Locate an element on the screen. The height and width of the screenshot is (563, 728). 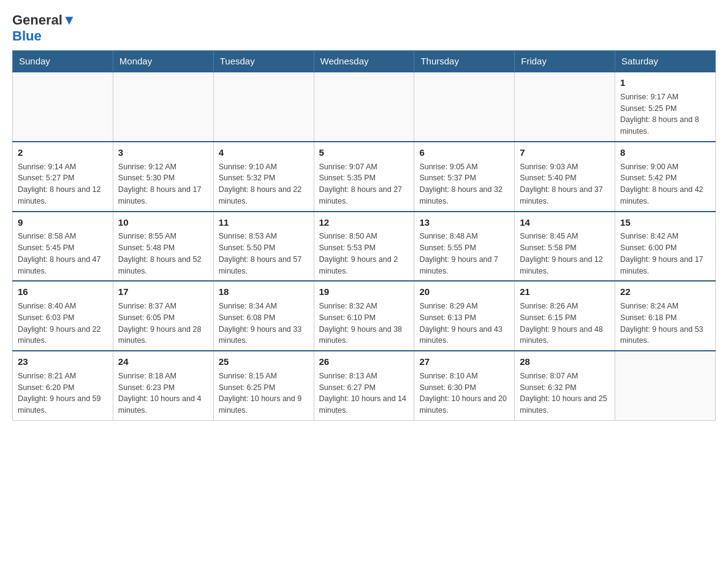
calendar-cell: 3Sunrise: 9:12 AMSunset: 5:30 PMDaylight… is located at coordinates (163, 177).